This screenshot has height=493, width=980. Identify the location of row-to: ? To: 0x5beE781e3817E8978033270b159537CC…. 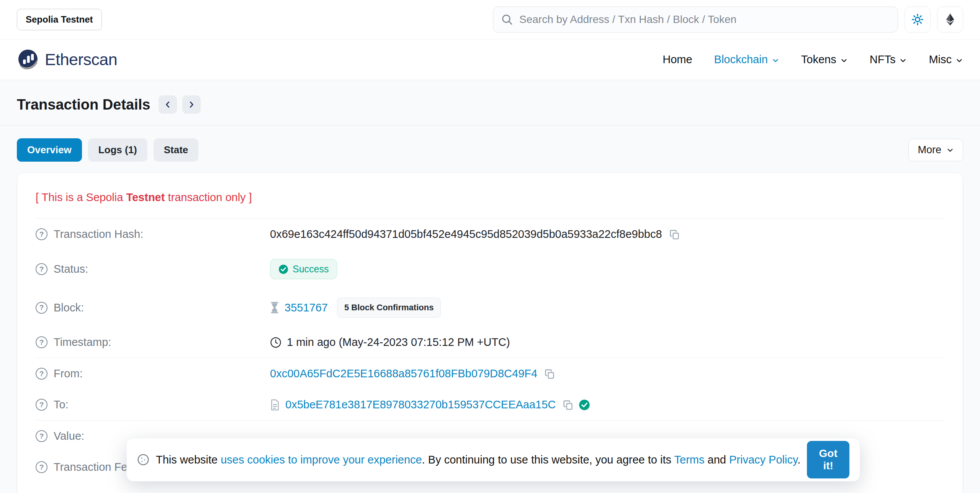
(490, 405).